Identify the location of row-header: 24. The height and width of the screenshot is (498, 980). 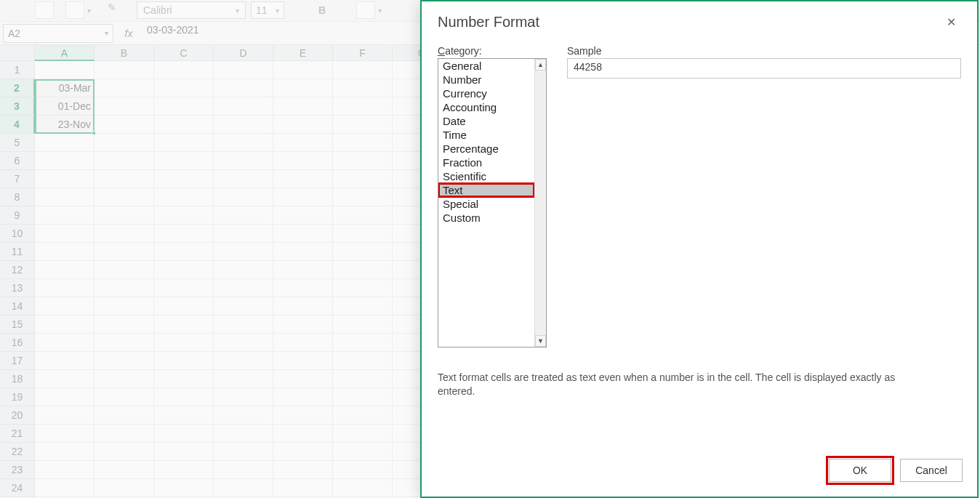
(17, 489).